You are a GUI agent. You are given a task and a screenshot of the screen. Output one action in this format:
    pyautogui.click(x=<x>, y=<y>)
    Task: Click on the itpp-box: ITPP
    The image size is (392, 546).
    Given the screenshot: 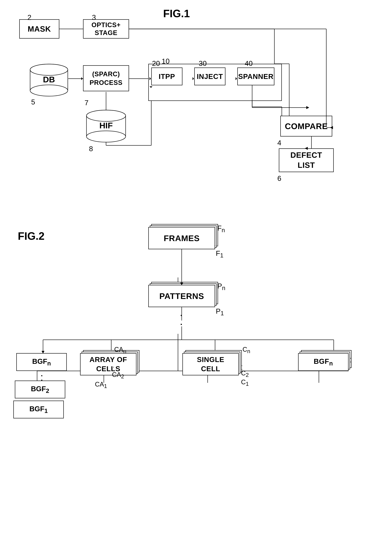 What is the action you would take?
    pyautogui.click(x=167, y=76)
    